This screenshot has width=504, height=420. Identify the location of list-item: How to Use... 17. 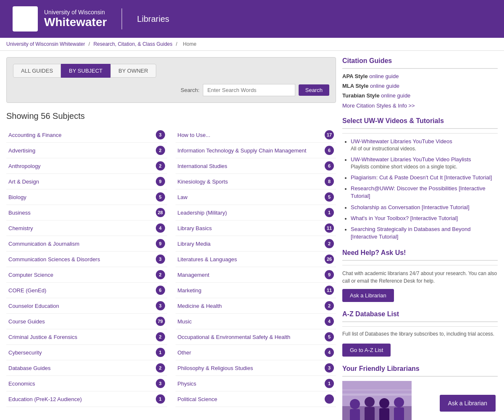
(256, 135).